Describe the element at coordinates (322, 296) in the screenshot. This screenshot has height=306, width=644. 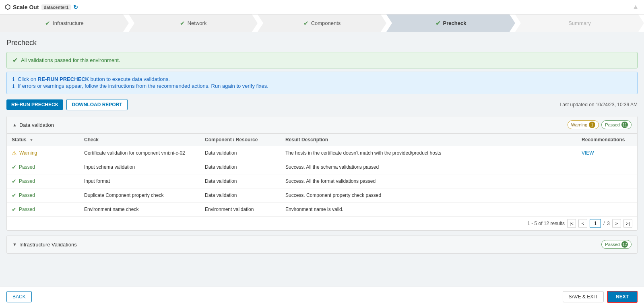
I see `footer: BACK SAVE & EXIT NEXT` at that location.